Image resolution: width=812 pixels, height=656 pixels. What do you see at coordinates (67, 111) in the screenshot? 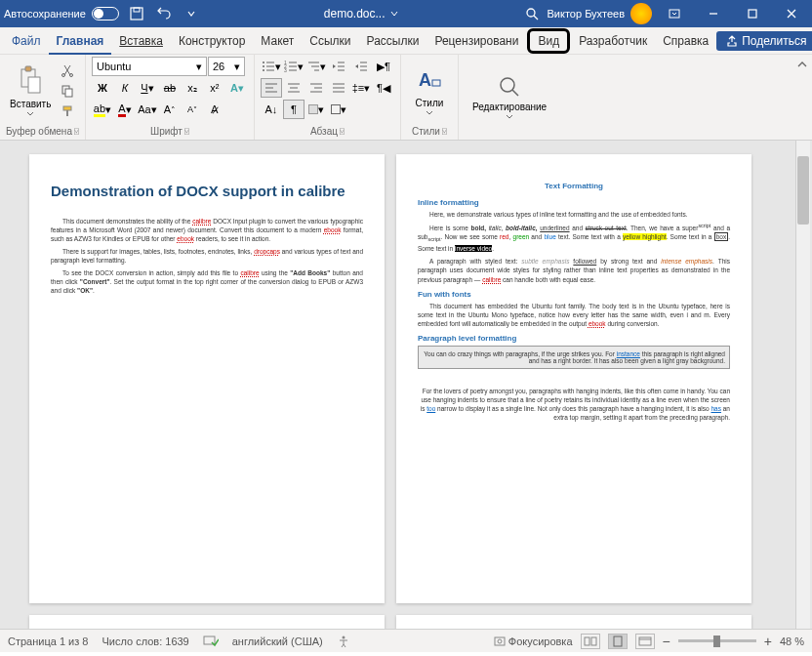
I see `format-painter-button` at bounding box center [67, 111].